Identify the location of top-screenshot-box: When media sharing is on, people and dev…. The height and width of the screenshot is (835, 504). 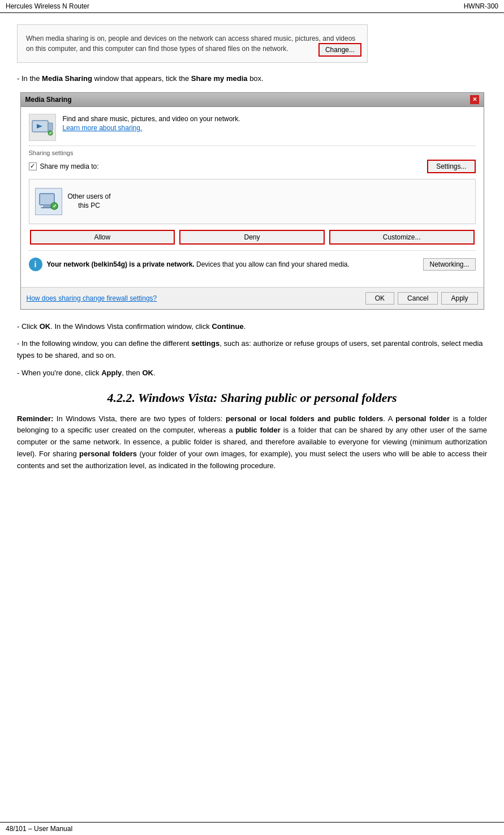
(192, 44).